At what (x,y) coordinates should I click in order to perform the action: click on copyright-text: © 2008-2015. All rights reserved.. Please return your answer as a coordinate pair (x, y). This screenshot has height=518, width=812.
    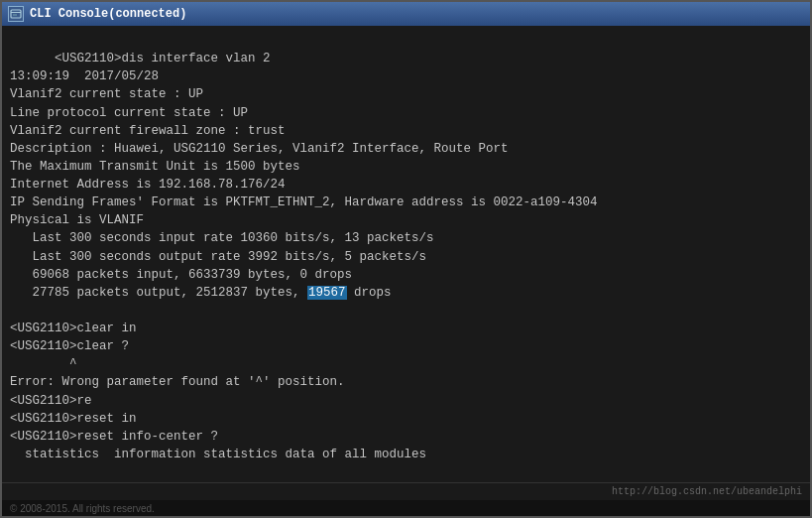
    Looking at the image, I should click on (82, 508).